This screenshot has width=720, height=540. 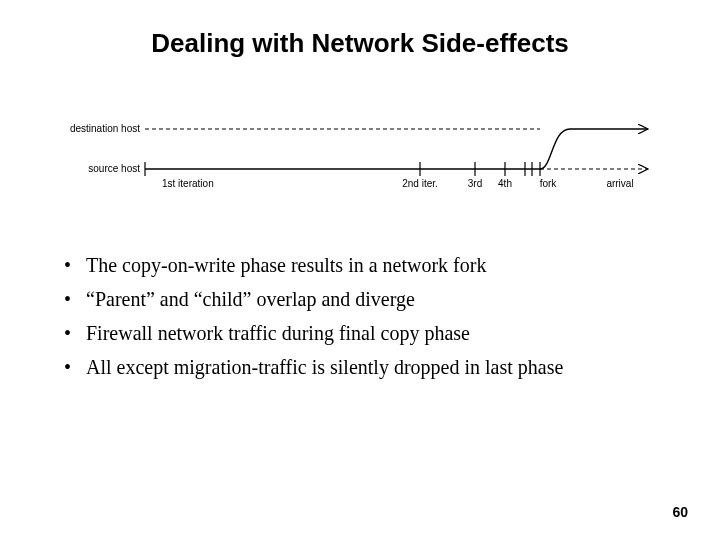 What do you see at coordinates (680, 512) in the screenshot?
I see `page-number: 60` at bounding box center [680, 512].